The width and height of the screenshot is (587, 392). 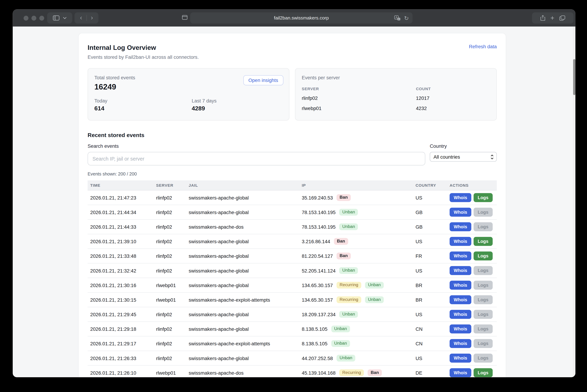 I want to click on share-icon, so click(x=543, y=18).